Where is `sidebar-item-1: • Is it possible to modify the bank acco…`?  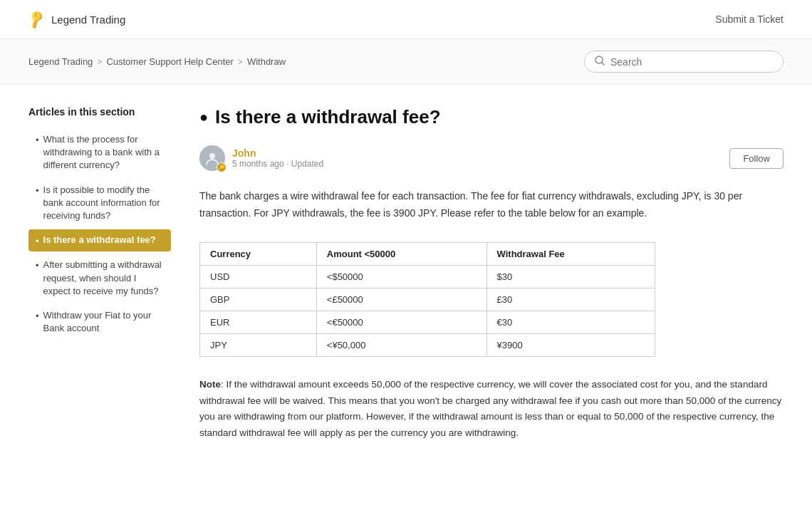
sidebar-item-1: • Is it possible to modify the bank acco… is located at coordinates (100, 204).